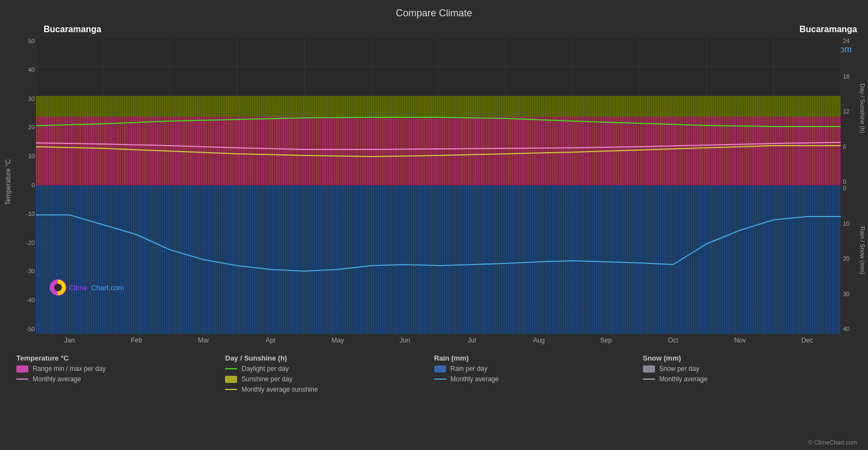  I want to click on legend-col-rain: Rain (mm) Rain per day Monthly average, so click(538, 374).